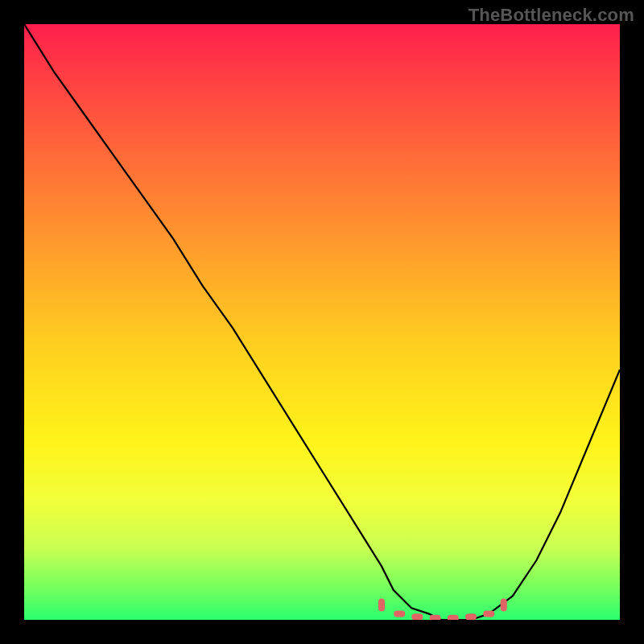  I want to click on valley-markers-group, so click(443, 610).